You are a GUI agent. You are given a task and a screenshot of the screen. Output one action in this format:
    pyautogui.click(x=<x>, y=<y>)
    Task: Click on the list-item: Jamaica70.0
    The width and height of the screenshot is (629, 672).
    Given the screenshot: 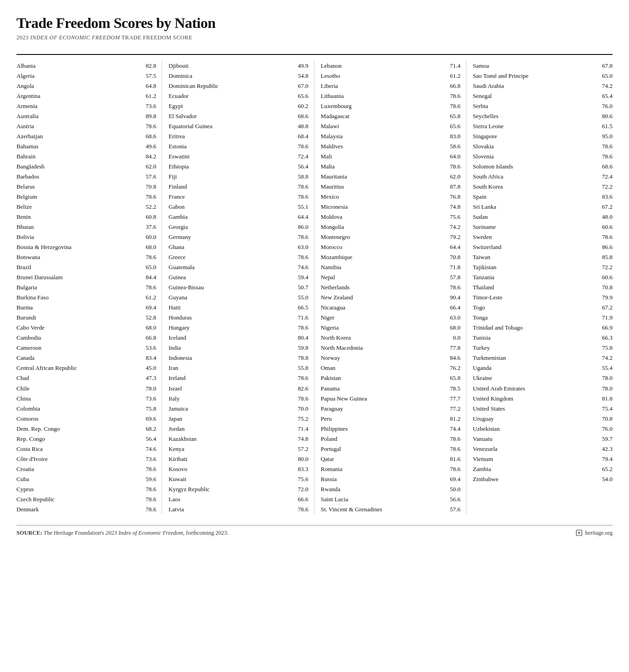 What is the action you would take?
    pyautogui.click(x=238, y=408)
    